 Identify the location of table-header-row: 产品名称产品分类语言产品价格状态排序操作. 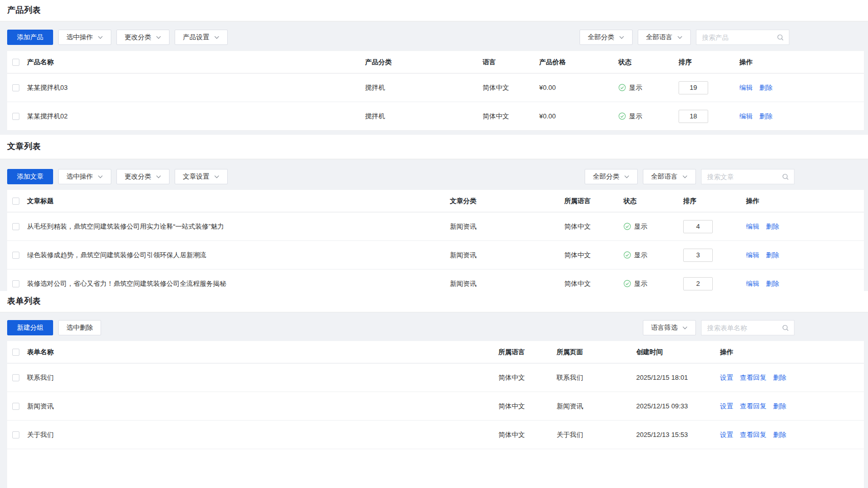
(436, 62).